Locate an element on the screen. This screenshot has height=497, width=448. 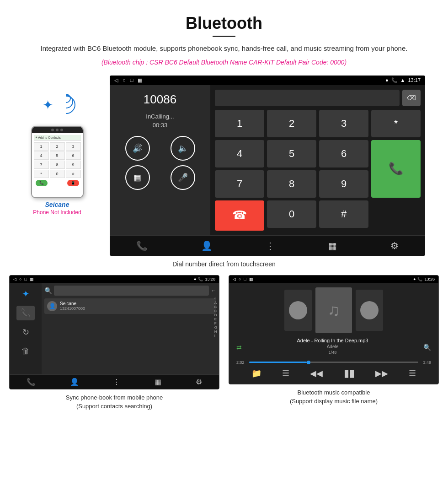
key-0: 0 is located at coordinates (292, 214).